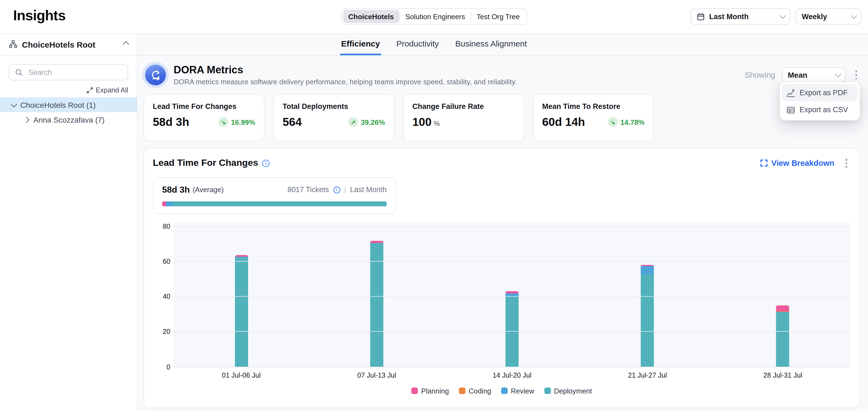 The image size is (868, 411). What do you see at coordinates (512, 295) in the screenshot?
I see `bar-column-14-jul-20-jul` at bounding box center [512, 295].